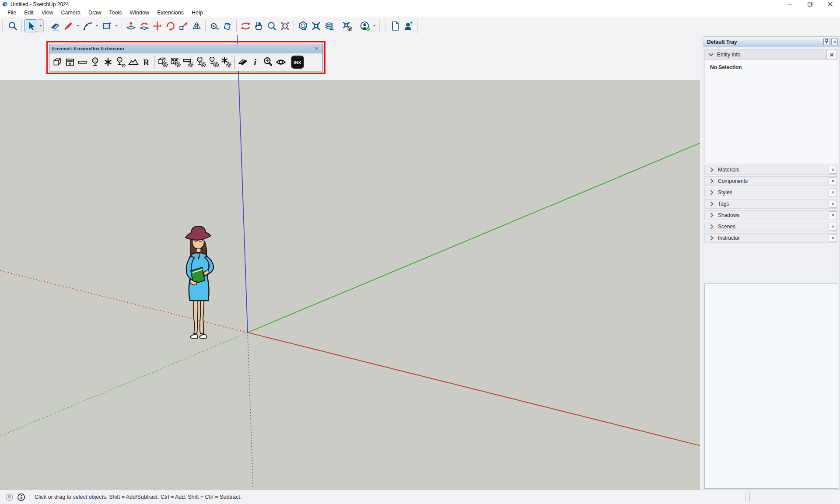 The image size is (840, 504). What do you see at coordinates (171, 13) in the screenshot?
I see `menu-extensions: Extensions` at bounding box center [171, 13].